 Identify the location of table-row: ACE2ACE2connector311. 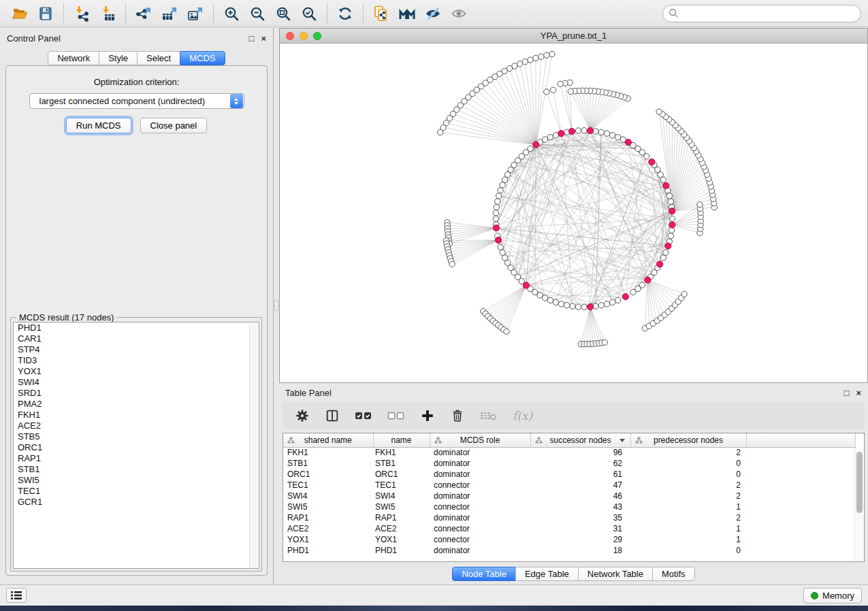
(569, 529).